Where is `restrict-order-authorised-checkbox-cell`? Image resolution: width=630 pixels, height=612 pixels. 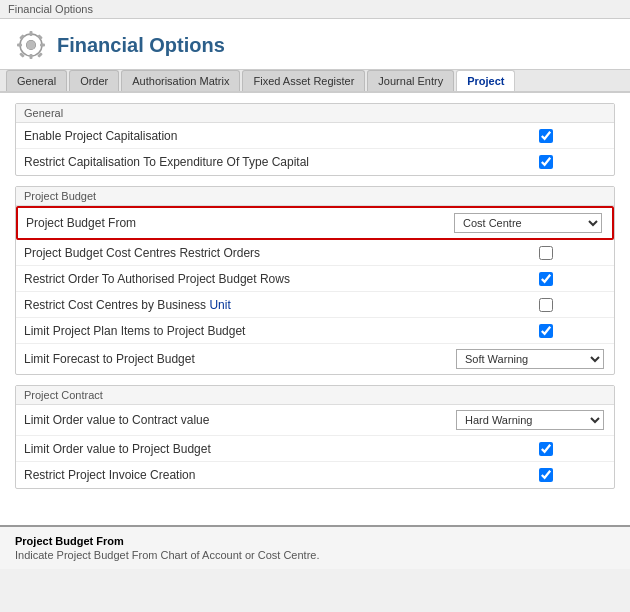 restrict-order-authorised-checkbox-cell is located at coordinates (546, 279).